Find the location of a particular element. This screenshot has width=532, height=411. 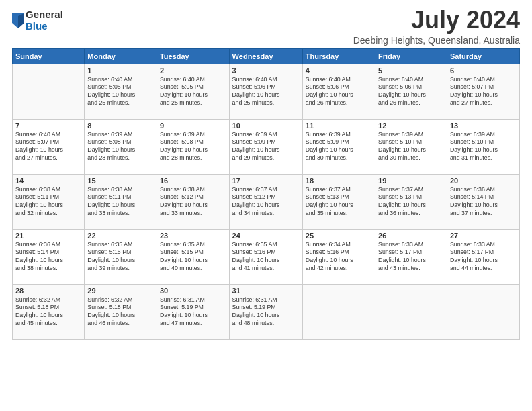

header-day: Tuesday is located at coordinates (193, 56).